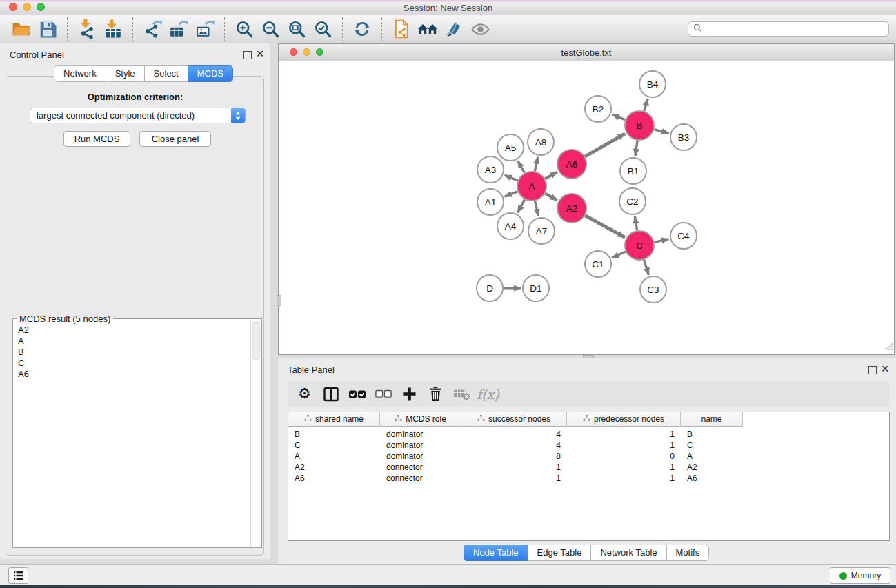 The height and width of the screenshot is (588, 896). What do you see at coordinates (211, 74) in the screenshot?
I see `tab-mcds: MCDS` at bounding box center [211, 74].